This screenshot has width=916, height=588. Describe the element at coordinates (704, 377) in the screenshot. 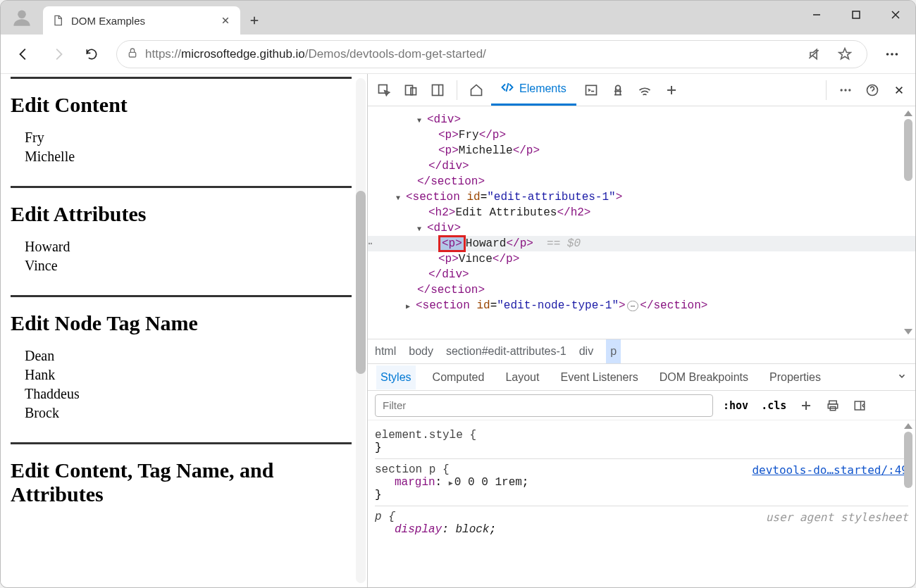

I see `dom-breakpoints-tab: DOM Breakpoints` at that location.